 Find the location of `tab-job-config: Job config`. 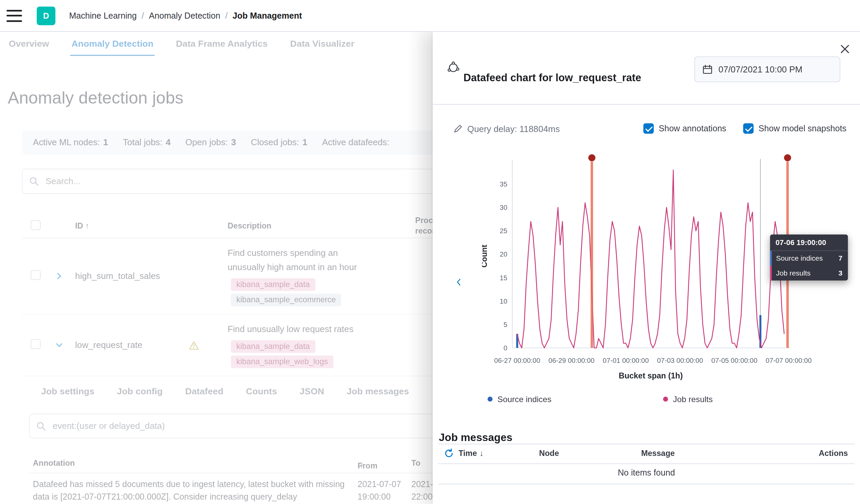

tab-job-config: Job config is located at coordinates (140, 391).